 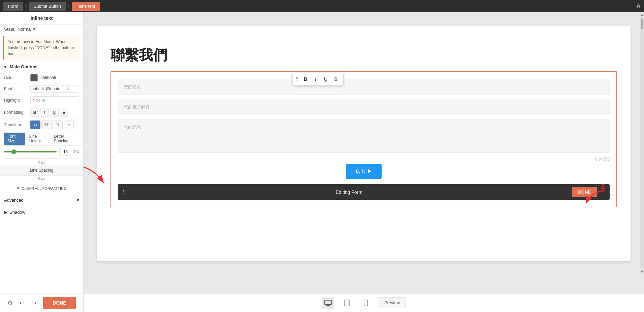 I want to click on spacing-bottom: 0 px, so click(x=42, y=178).